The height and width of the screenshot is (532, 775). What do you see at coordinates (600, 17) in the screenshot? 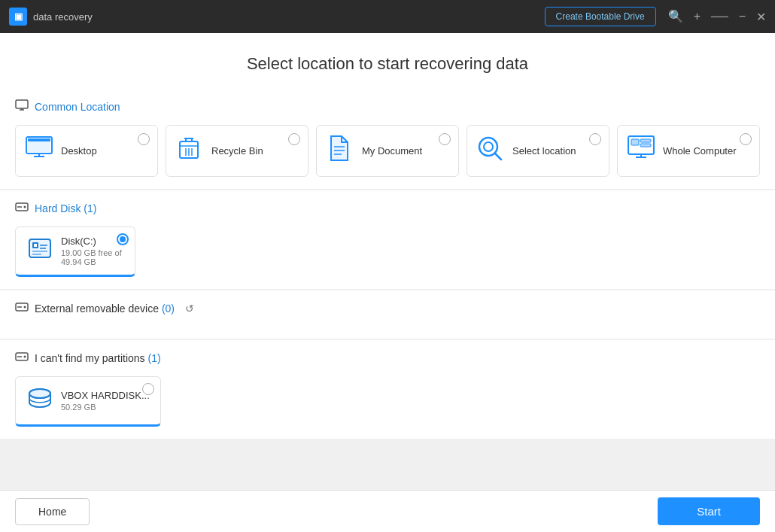
I see `create-bootable-button: Create Bootable Drive` at bounding box center [600, 17].